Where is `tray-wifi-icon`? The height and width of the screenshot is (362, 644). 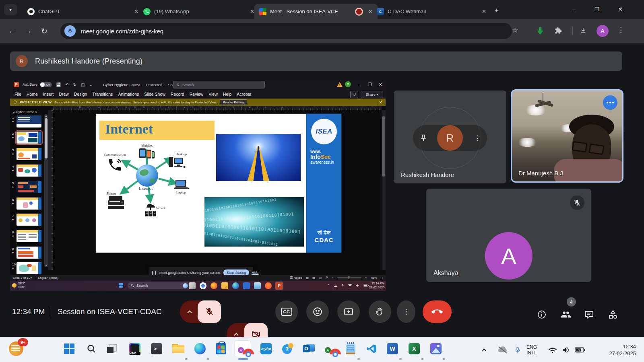 tray-wifi-icon is located at coordinates (553, 350).